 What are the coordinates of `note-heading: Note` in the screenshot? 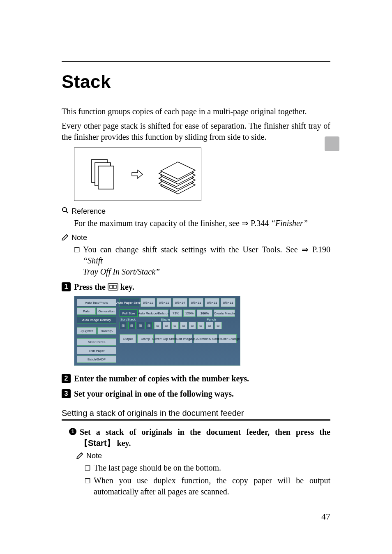 It's located at (196, 238).